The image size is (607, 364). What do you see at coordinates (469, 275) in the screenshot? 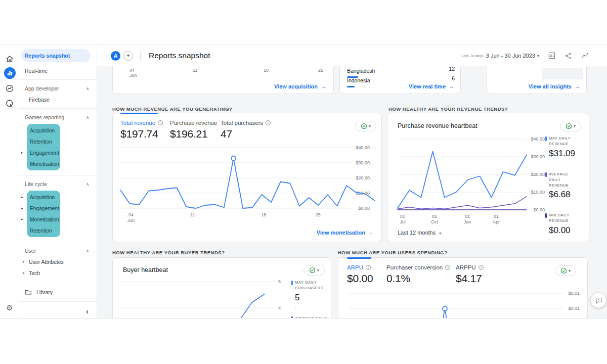
I see `metric-arppu: ARPPU? $4.17` at bounding box center [469, 275].